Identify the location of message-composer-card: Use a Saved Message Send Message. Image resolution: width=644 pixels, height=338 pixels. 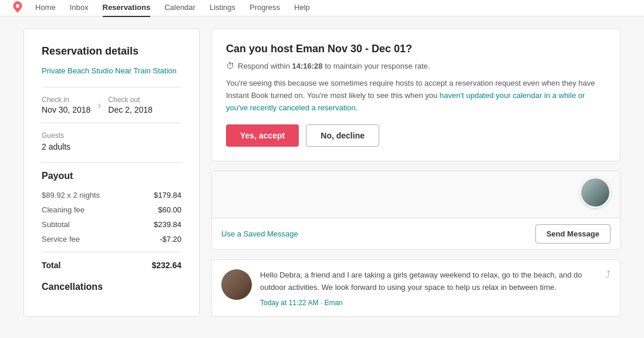
(416, 210).